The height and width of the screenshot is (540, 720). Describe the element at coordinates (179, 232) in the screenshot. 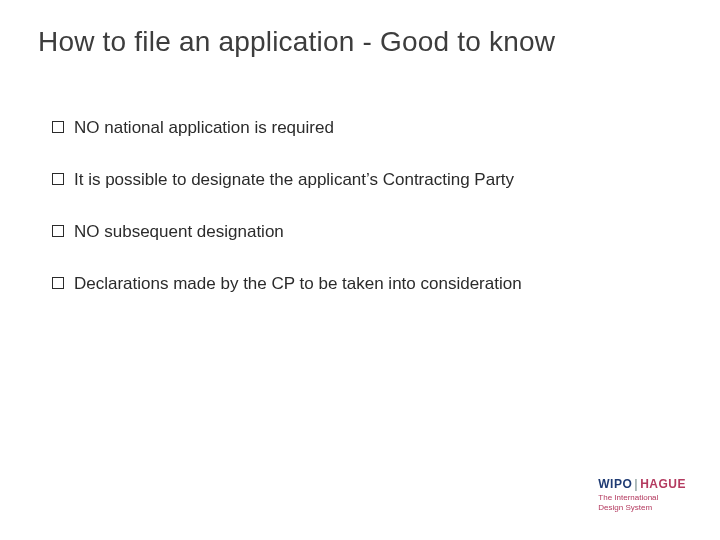

I see `list-item-text: NO subsequent designation` at that location.